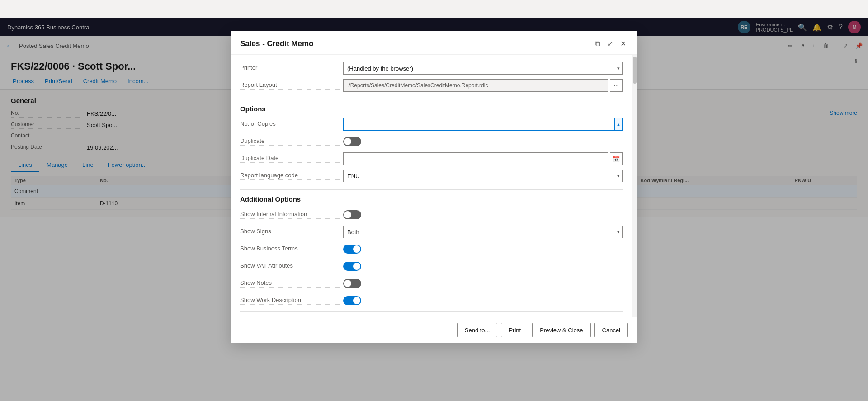 The image size is (868, 401). What do you see at coordinates (431, 142) in the screenshot?
I see `duplicate-field-group: Duplicate` at bounding box center [431, 142].